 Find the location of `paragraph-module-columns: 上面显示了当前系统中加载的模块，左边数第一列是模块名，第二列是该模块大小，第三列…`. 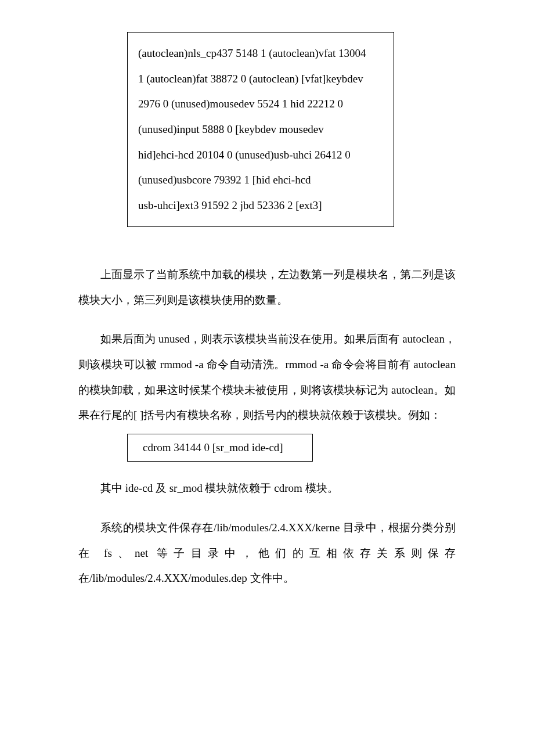

paragraph-module-columns: 上面显示了当前系统中加载的模块，左边数第一列是模块名，第二列是该模块大小，第三列… is located at coordinates (267, 287).